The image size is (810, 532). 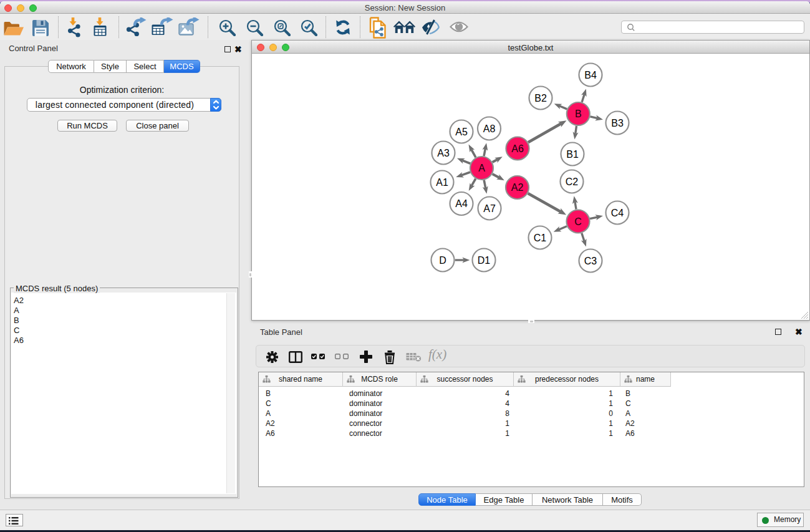 I want to click on svg-text: A1, so click(x=442, y=182).